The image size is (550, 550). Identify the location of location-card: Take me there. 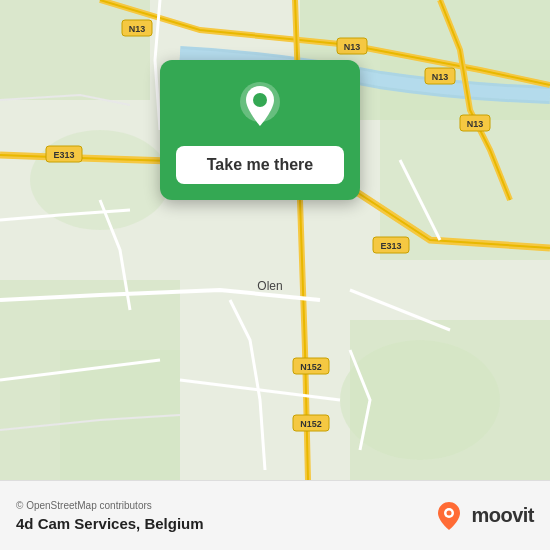
(260, 130).